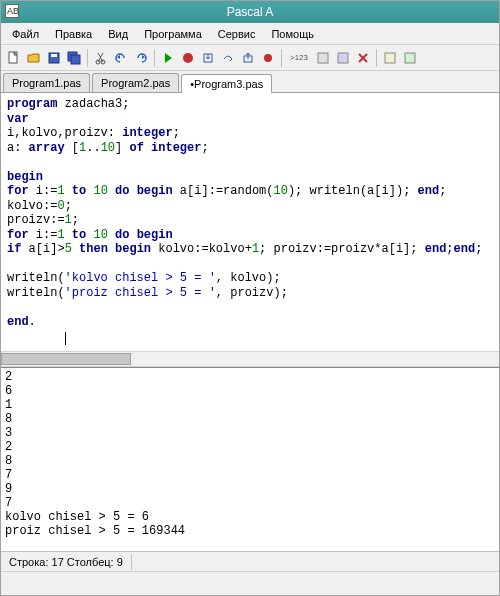  I want to click on app-icon: AB, so click(12, 11).